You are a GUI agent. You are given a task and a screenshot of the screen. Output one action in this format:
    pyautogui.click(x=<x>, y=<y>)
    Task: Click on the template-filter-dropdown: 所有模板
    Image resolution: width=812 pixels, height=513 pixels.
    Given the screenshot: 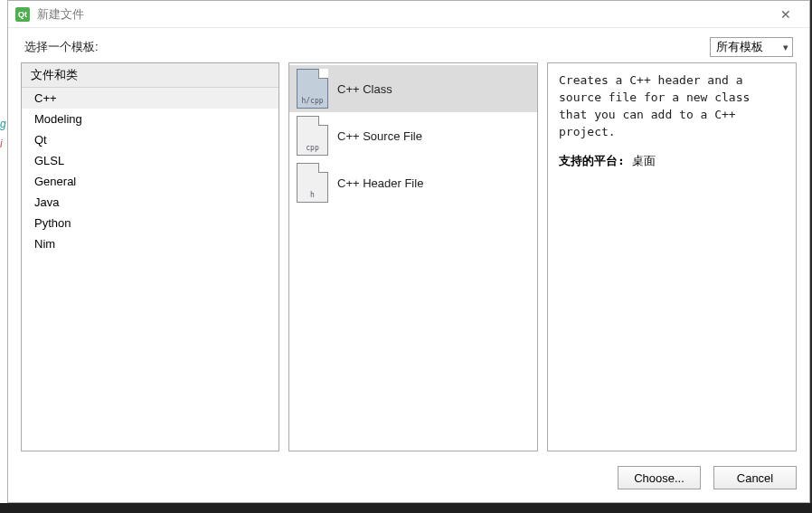 What is the action you would take?
    pyautogui.click(x=751, y=47)
    